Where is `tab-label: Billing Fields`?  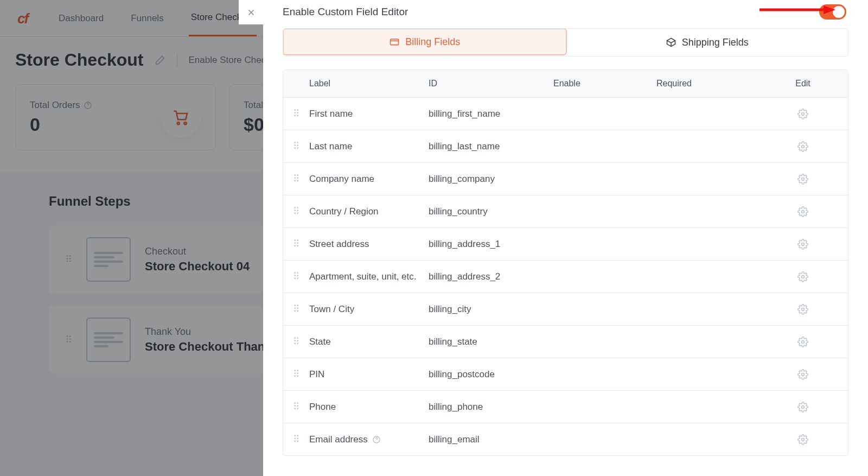 tab-label: Billing Fields is located at coordinates (433, 42).